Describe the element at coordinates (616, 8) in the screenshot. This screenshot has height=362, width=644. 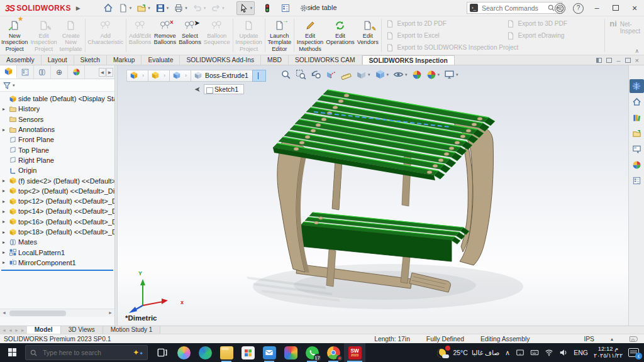
I see `restore-button` at that location.